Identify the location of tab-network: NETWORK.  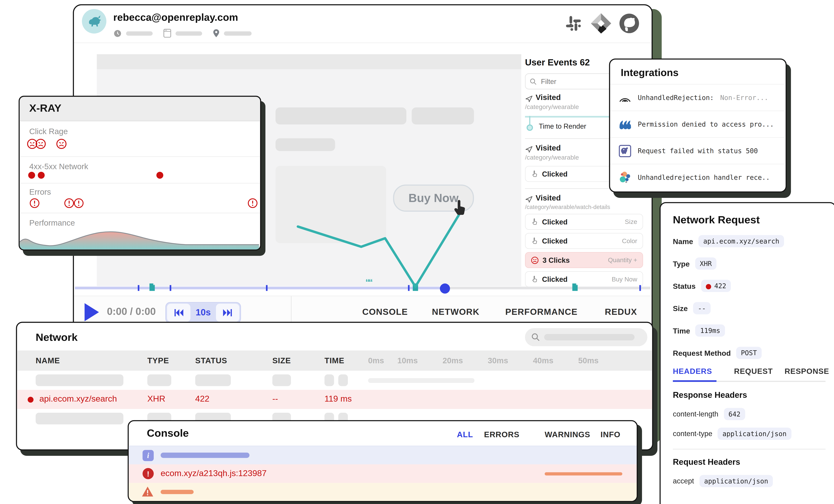
(456, 312).